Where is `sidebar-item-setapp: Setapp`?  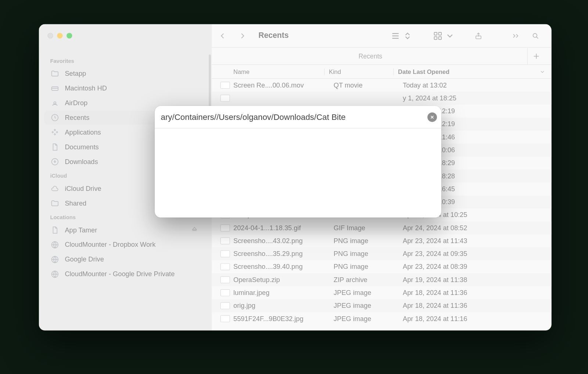
sidebar-item-setapp: Setapp is located at coordinates (124, 74).